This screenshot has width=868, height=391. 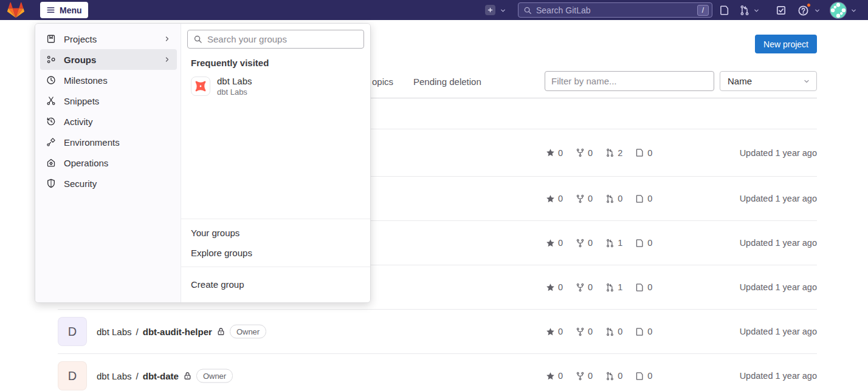 What do you see at coordinates (51, 121) in the screenshot?
I see `history-icon` at bounding box center [51, 121].